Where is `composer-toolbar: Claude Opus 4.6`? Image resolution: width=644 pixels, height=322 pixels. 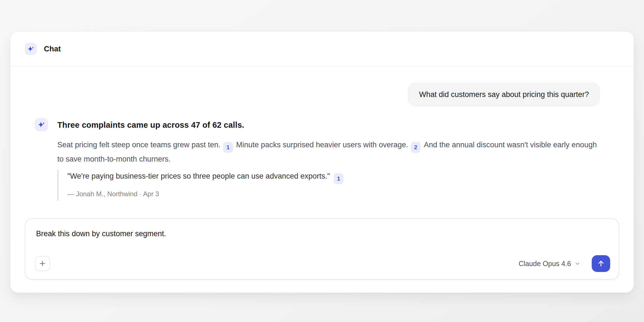 composer-toolbar: Claude Opus 4.6 is located at coordinates (323, 264).